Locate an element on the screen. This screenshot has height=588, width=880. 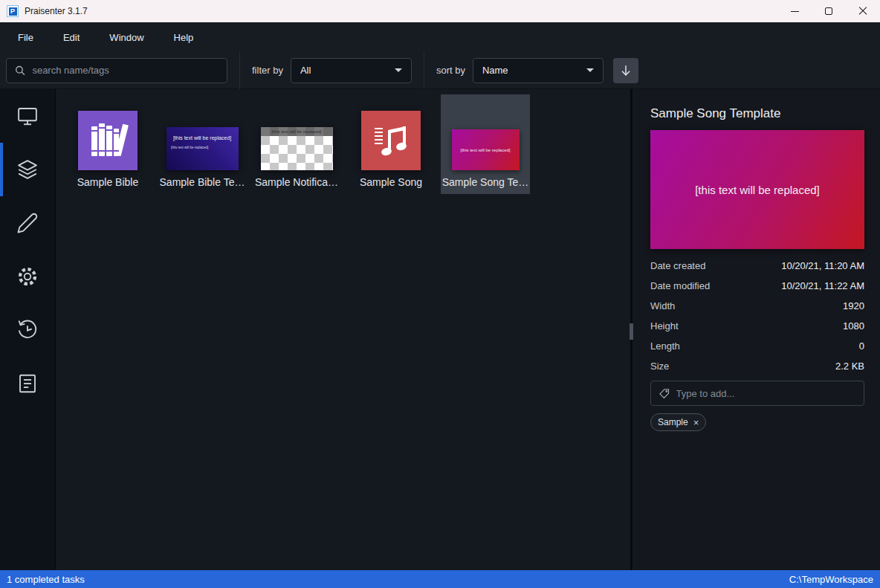
sidebar-item-history is located at coordinates (28, 330).